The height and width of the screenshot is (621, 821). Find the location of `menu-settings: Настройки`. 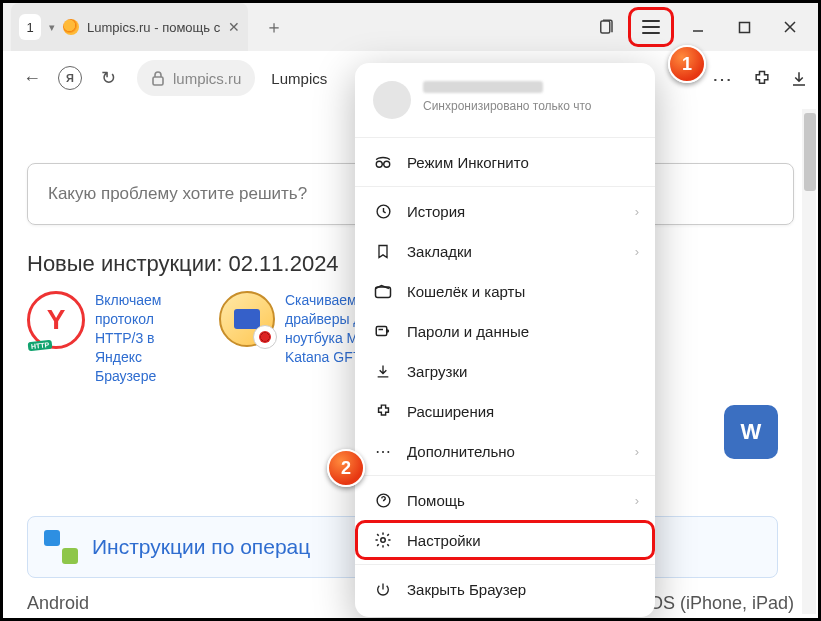

menu-settings: Настройки is located at coordinates (505, 540).